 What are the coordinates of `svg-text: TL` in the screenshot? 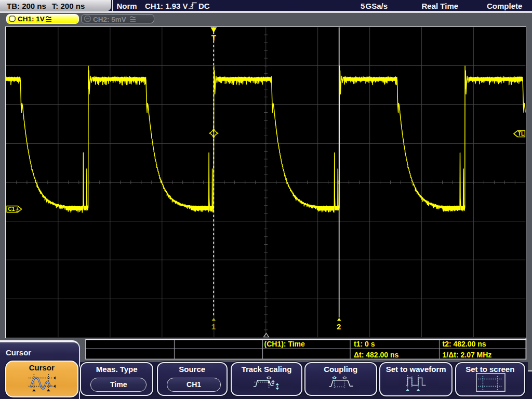 It's located at (521, 134).